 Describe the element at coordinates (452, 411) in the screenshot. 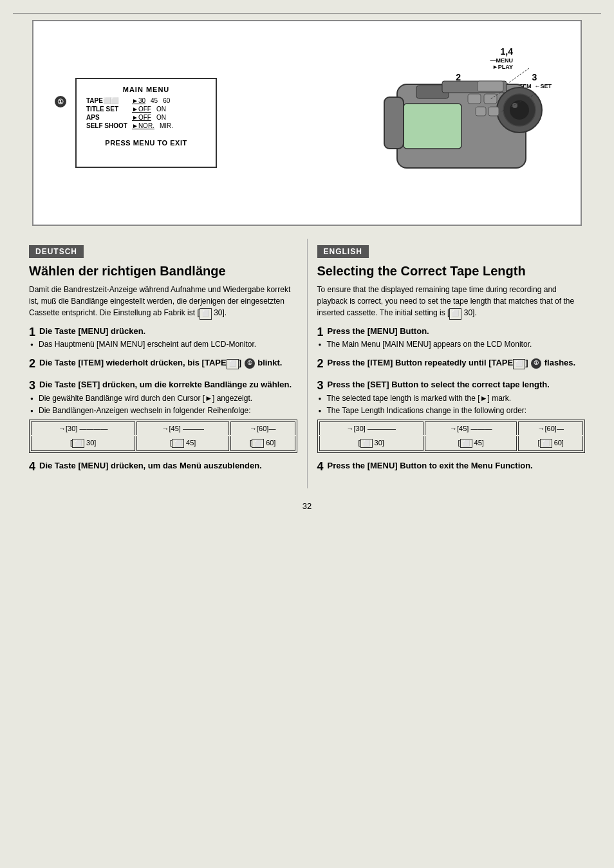

I see `english-step-3-bullet-2: The Tape Length Indications change in th…` at that location.